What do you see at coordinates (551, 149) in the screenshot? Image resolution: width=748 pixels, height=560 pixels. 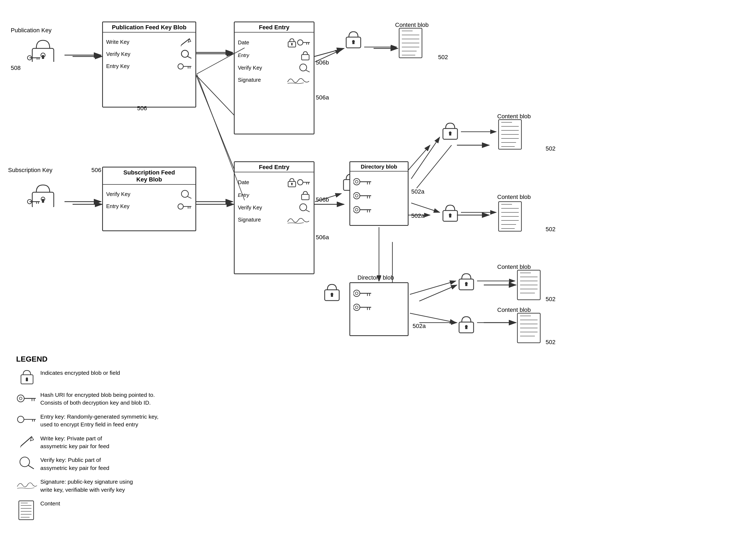 I see `content-blob-2-ref: 502` at bounding box center [551, 149].